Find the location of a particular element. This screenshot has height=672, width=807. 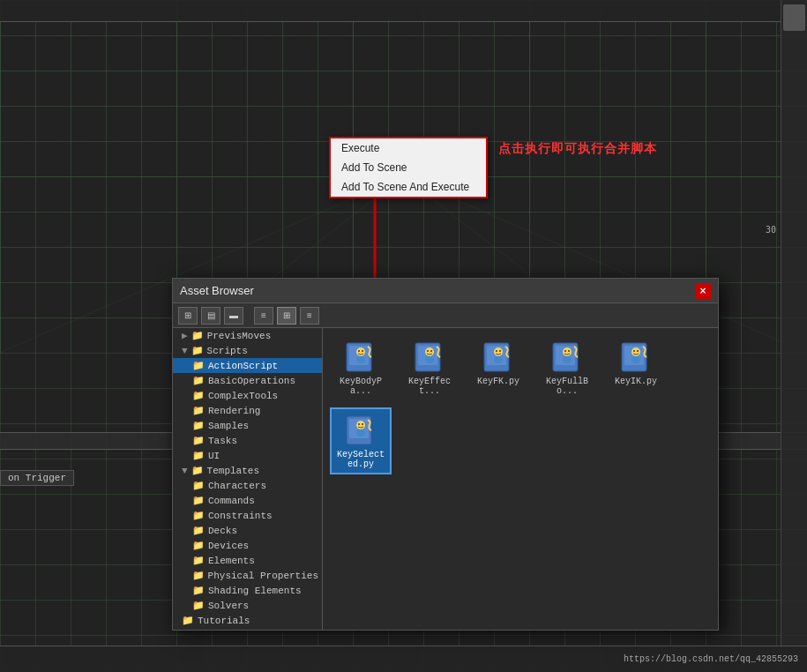

file-name-keyeffect: KeyEffect... is located at coordinates (430, 386).